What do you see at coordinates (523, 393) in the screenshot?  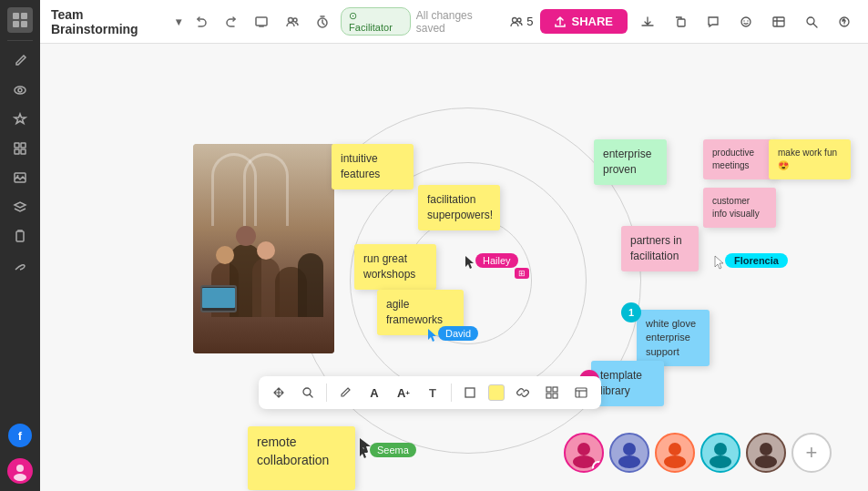 I see `toolbar-link-icon` at bounding box center [523, 393].